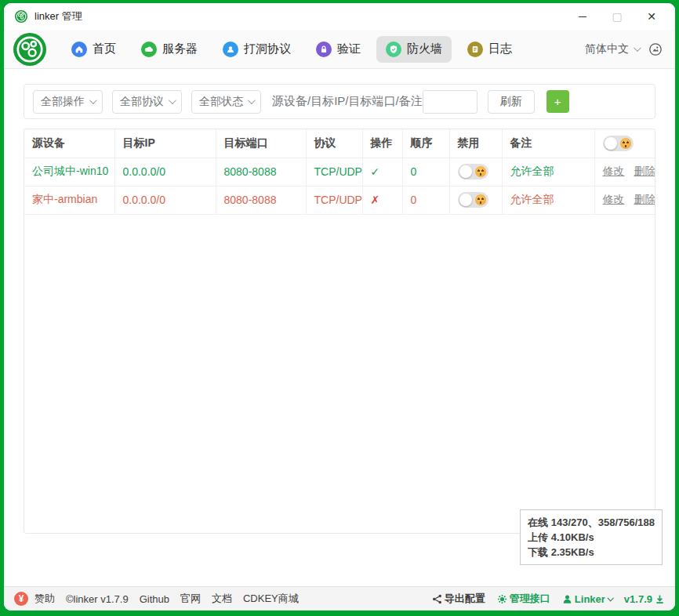 Image resolution: width=679 pixels, height=616 pixels. Describe the element at coordinates (645, 599) in the screenshot. I see `version-update-button: v1.7.9` at that location.